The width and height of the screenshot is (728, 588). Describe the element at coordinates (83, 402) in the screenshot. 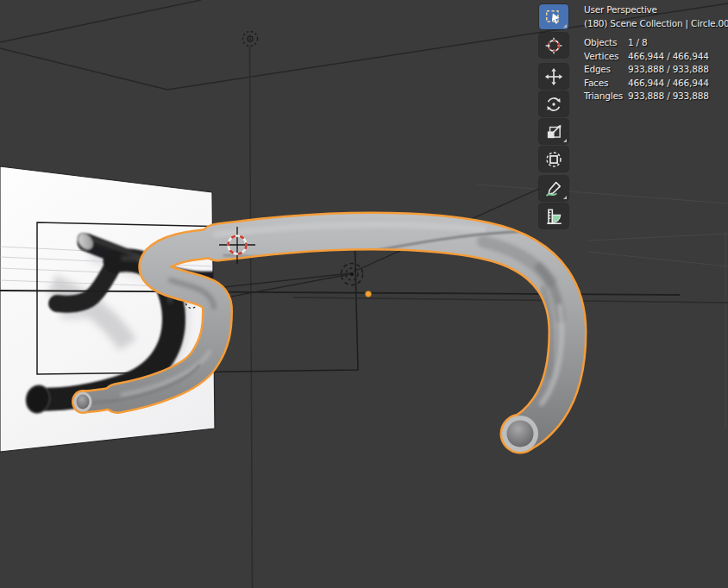

I see `tube-end-left` at that location.